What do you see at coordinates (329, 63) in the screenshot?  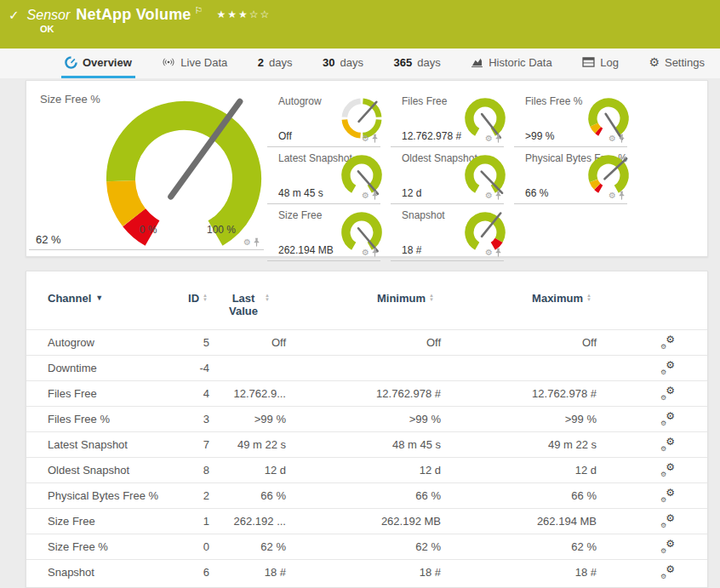 I see `tab-number: 30` at bounding box center [329, 63].